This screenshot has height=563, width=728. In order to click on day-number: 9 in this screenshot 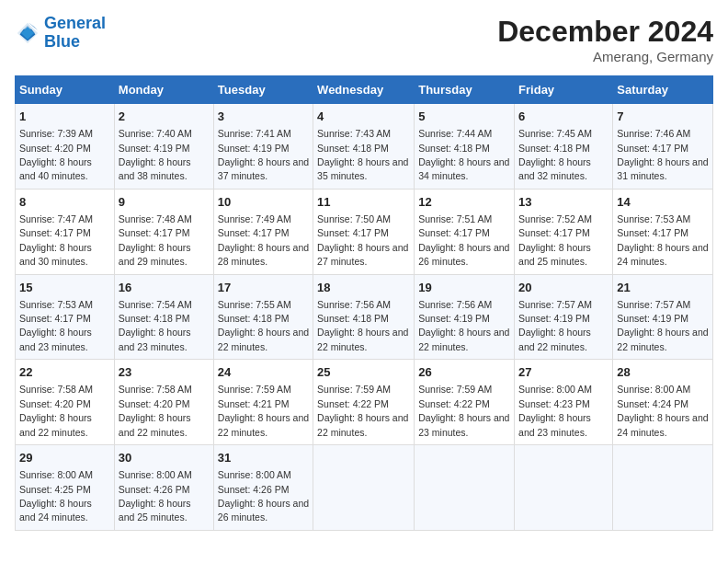, I will do `click(164, 202)`.